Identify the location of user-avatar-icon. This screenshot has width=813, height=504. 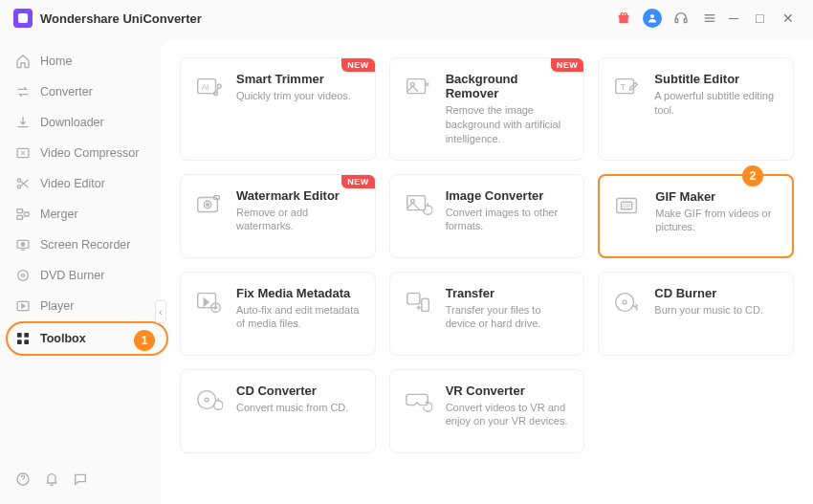
(652, 18).